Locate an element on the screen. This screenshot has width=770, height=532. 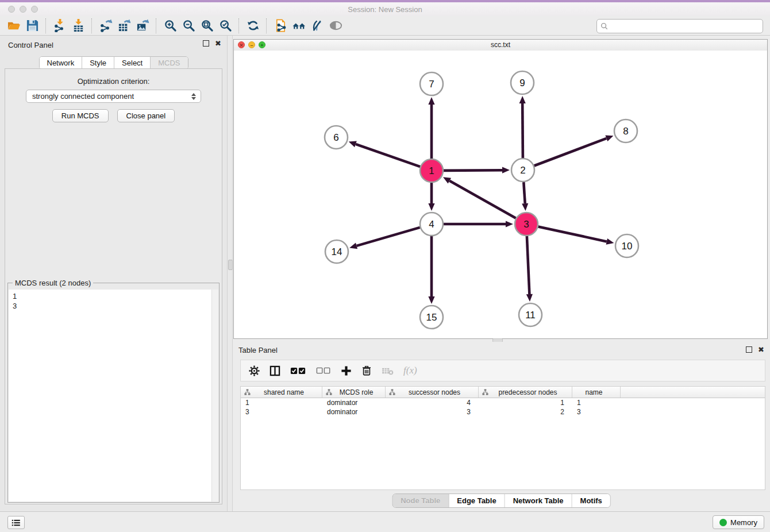
node-11: 11 is located at coordinates (530, 315).